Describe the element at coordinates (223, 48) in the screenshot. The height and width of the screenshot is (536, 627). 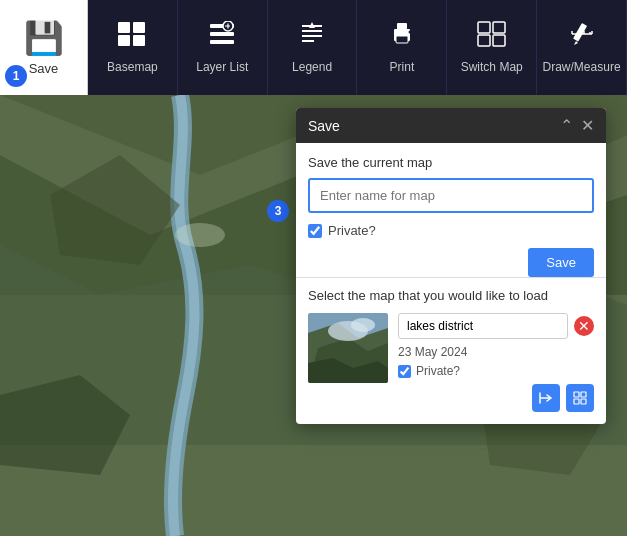
I see `toolbar-item-layer-list: Layer List` at that location.